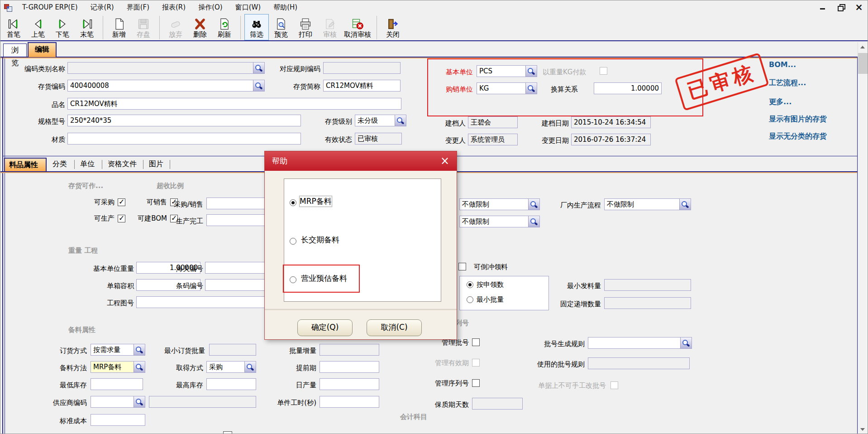 Image resolution: width=868 pixels, height=434 pixels. What do you see at coordinates (859, 7) in the screenshot?
I see `close-window-icon: ×` at bounding box center [859, 7].